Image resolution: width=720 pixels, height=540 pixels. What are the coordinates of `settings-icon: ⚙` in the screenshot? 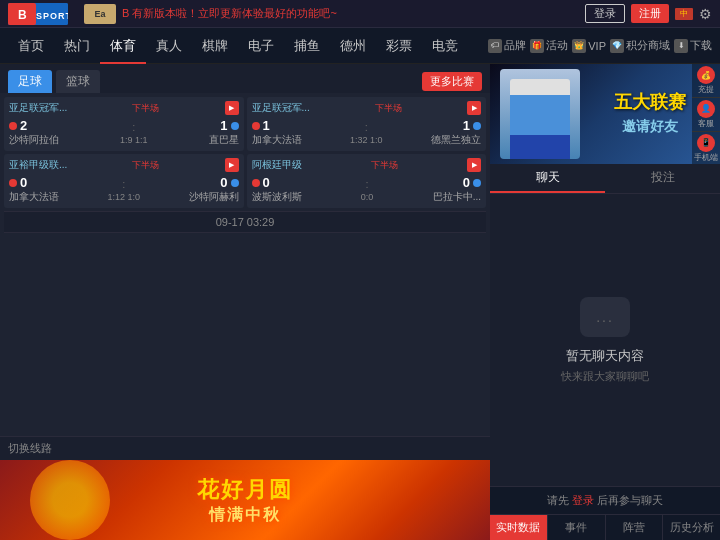 It's located at (706, 14).